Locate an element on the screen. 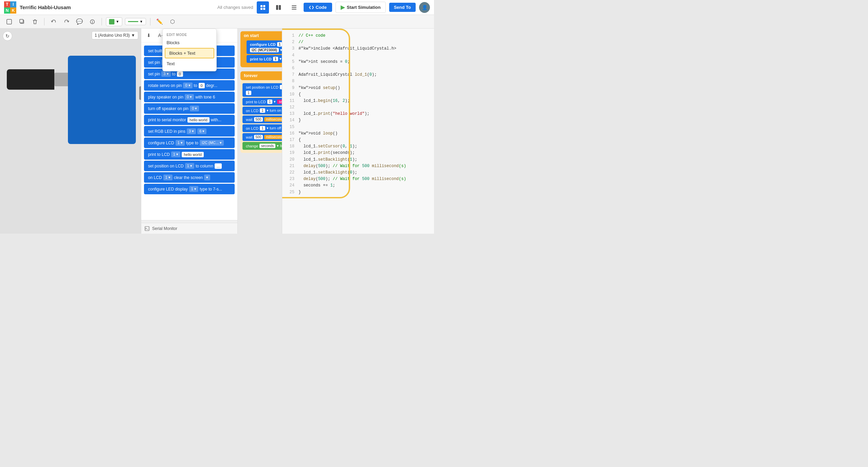  copy-button is located at coordinates (22, 22).